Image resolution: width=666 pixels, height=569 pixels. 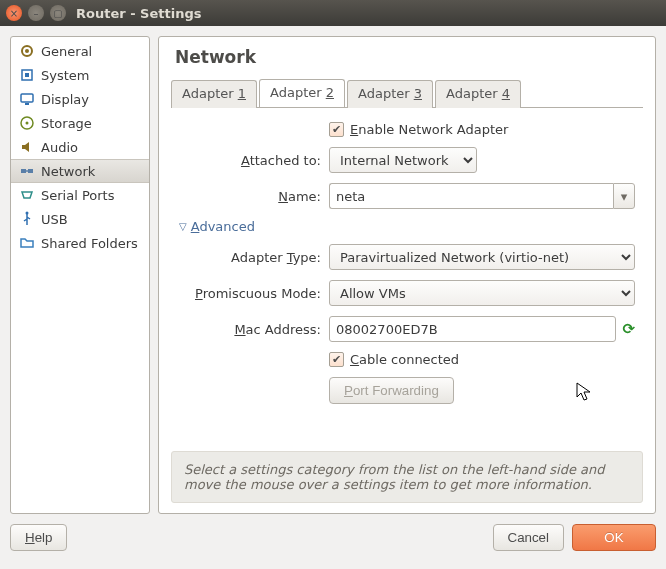 I want to click on promiscuous-mode-label: Promiscuous Mode:, so click(x=254, y=294).